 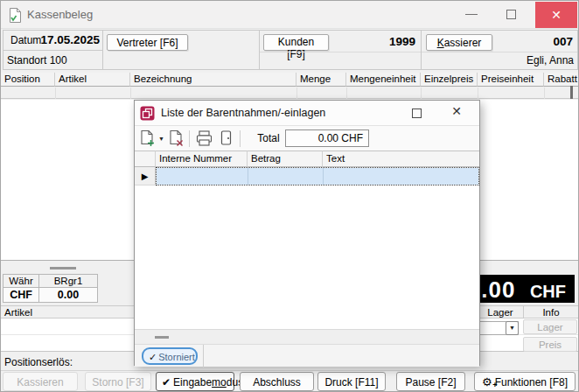 What do you see at coordinates (166, 382) in the screenshot?
I see `check-icon: ✔` at bounding box center [166, 382].